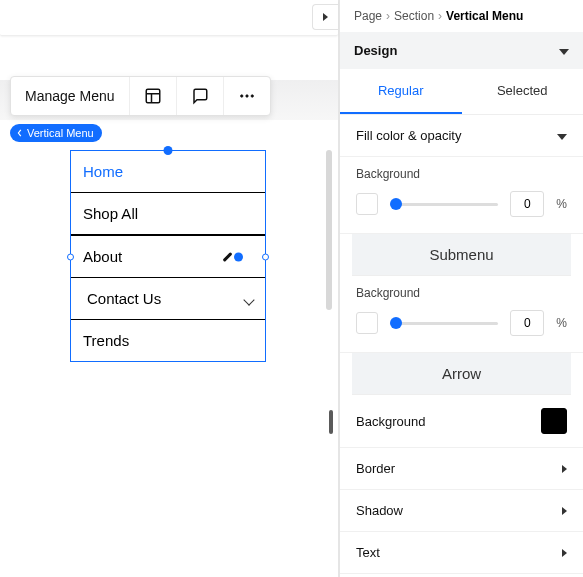 This screenshot has height=577, width=583. What do you see at coordinates (462, 422) in the screenshot?
I see `arrow-background-row: Background` at bounding box center [462, 422].